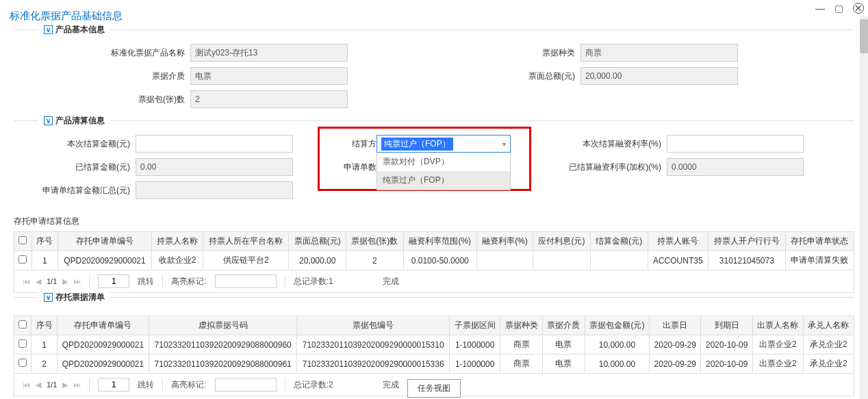 The height and width of the screenshot is (399, 868). Describe the element at coordinates (612, 144) in the screenshot. I see `settle-rate-label: 本次结算融资利率(%)` at that location.